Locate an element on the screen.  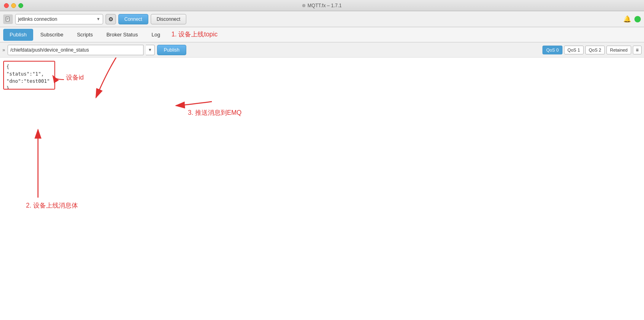
message-area: { "status":"1", "dno":"test001" } 设备id 2… is located at coordinates (322, 76).